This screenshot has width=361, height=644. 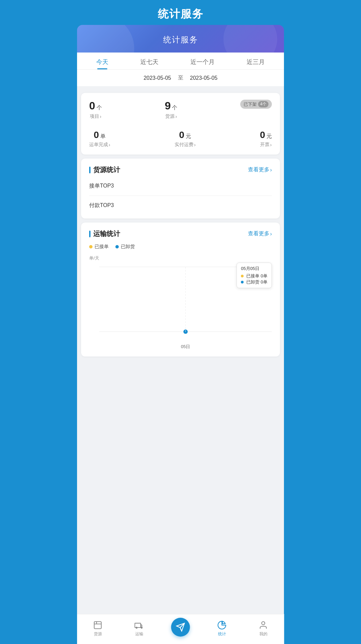 I want to click on stat-invoice-value: 0, so click(x=262, y=135).